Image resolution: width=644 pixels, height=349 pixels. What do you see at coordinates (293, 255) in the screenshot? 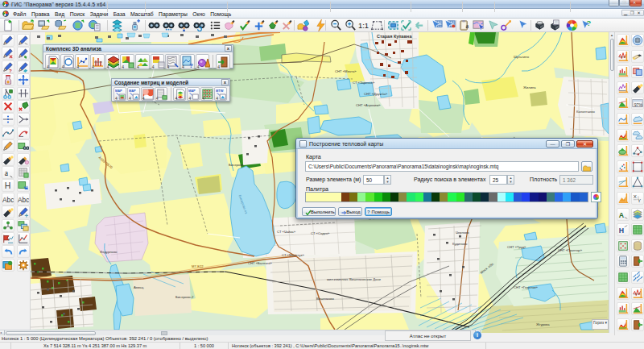
I see `svg-text: СТ «Минитуз»` at bounding box center [293, 255].